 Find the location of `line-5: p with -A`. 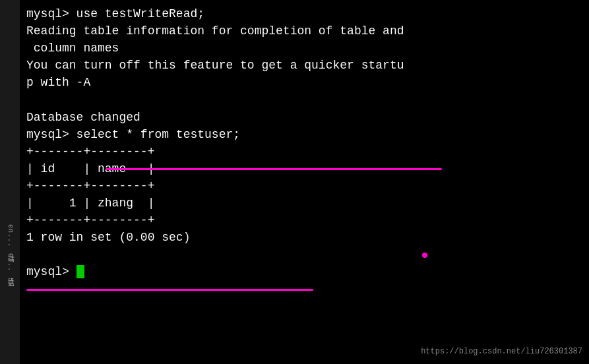

line-5: p with -A is located at coordinates (305, 82).